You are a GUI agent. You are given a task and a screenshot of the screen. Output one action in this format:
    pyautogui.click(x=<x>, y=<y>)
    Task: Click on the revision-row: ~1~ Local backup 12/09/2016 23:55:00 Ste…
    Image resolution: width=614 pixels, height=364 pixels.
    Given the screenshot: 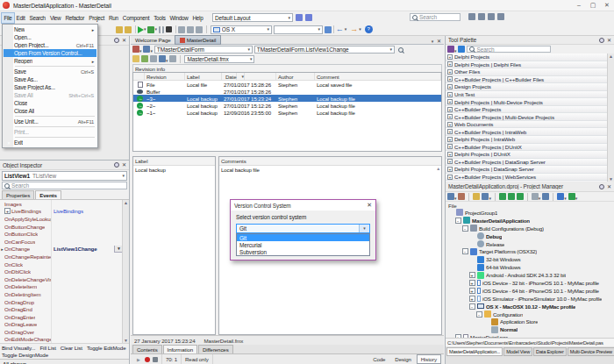 What is the action you would take?
    pyautogui.click(x=288, y=112)
    